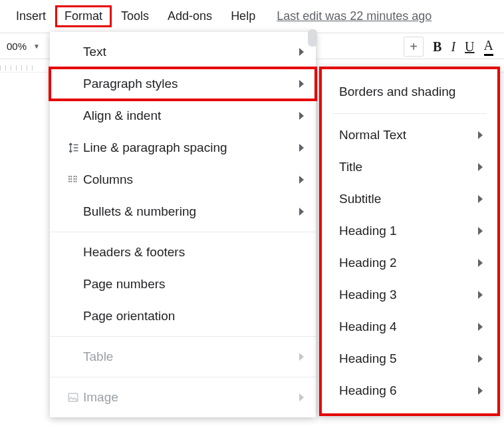 This screenshot has height=438, width=504. What do you see at coordinates (191, 84) in the screenshot?
I see `menu-item-label: Paragraph styles` at bounding box center [191, 84].